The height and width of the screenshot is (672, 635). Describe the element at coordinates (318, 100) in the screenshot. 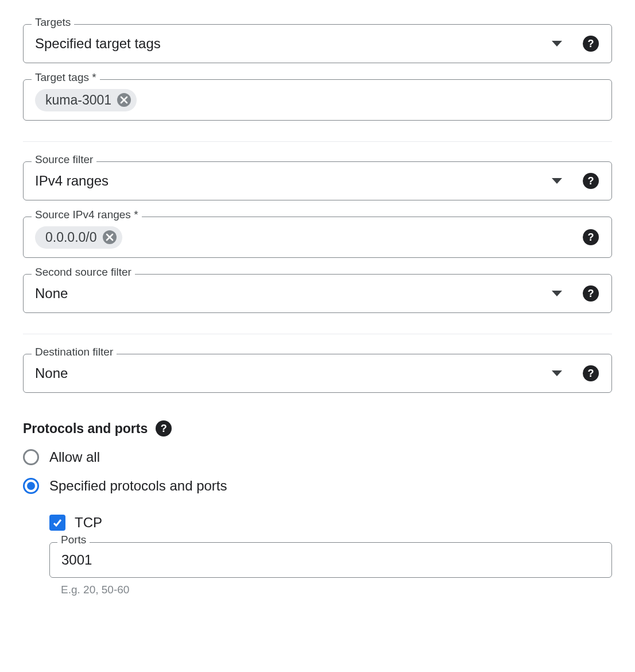

I see `target-tags-input: Target tags * kuma-3001` at that location.